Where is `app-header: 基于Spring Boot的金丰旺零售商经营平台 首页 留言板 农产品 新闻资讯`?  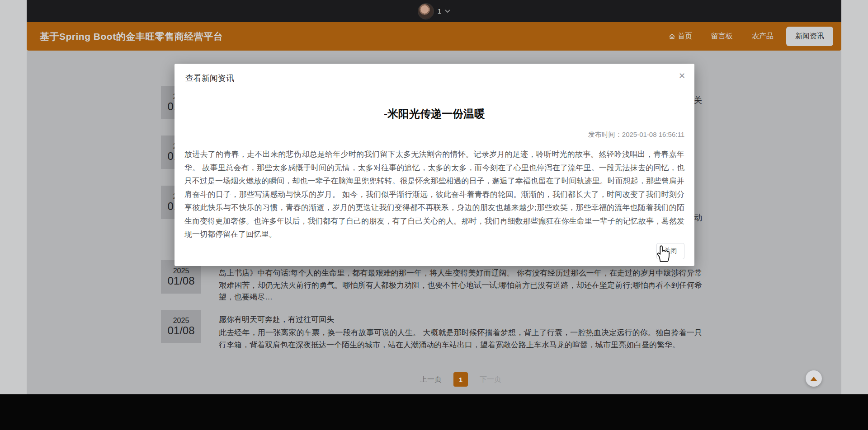
app-header: 基于Spring Boot的金丰旺零售商经营平台 首页 留言板 农产品 新闻资讯 is located at coordinates (434, 36).